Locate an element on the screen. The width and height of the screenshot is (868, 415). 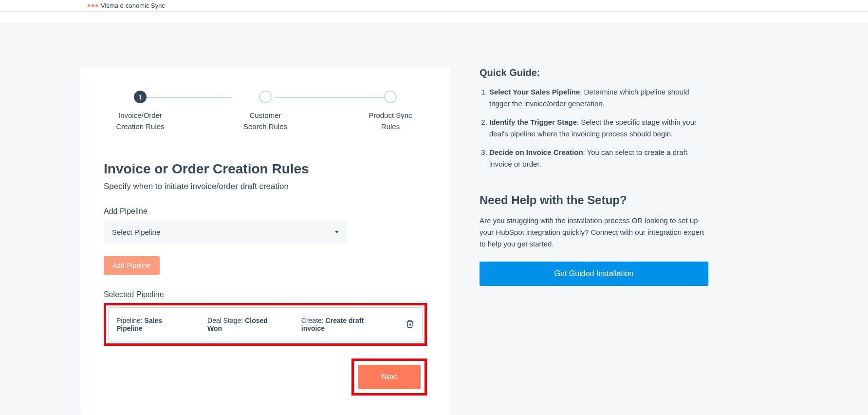
sidebar: Quick Guide: Select Your Sales Pipeline:… is located at coordinates (594, 176).